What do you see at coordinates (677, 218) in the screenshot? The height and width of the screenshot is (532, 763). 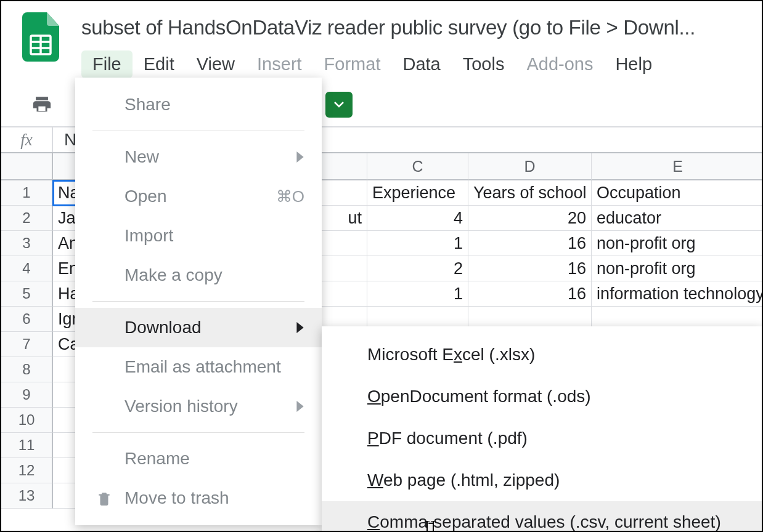 I see `cell: educator` at bounding box center [677, 218].